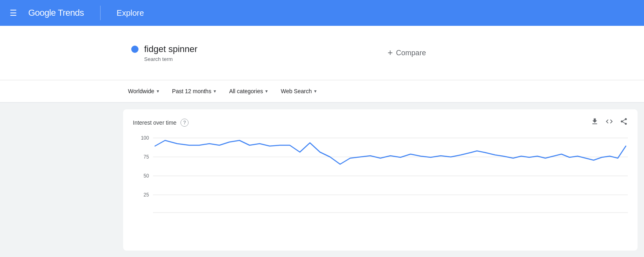 The width and height of the screenshot is (644, 257). What do you see at coordinates (609, 123) in the screenshot?
I see `chart-actions` at bounding box center [609, 123].